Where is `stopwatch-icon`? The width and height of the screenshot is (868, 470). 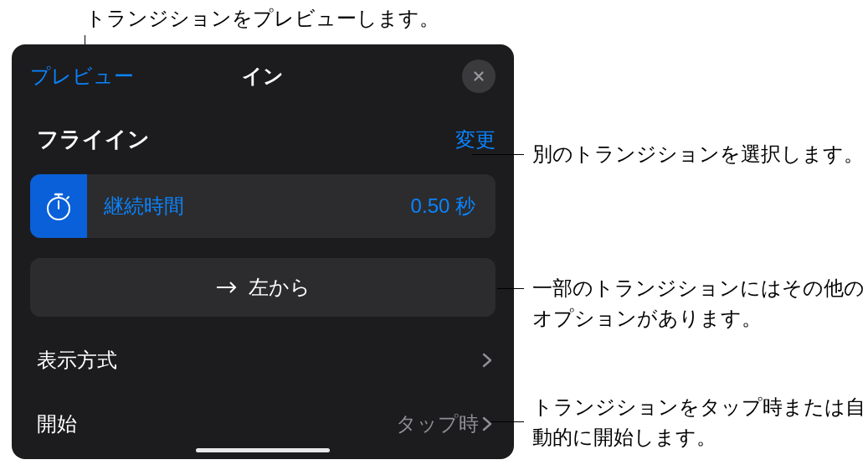
stopwatch-icon is located at coordinates (59, 206).